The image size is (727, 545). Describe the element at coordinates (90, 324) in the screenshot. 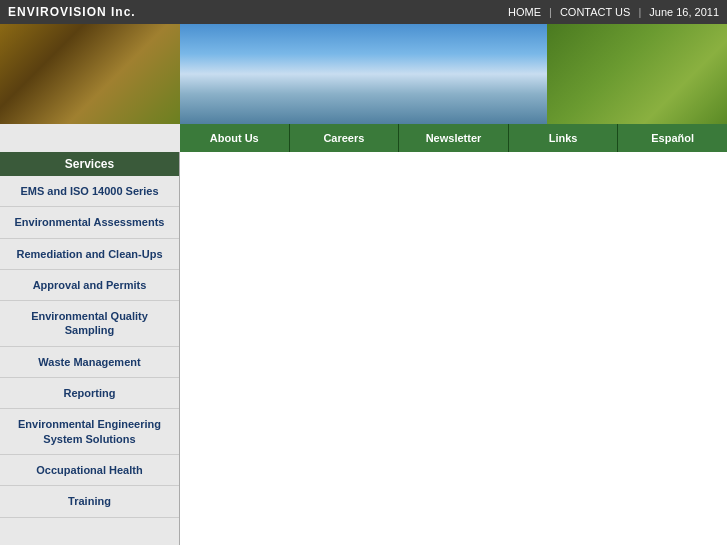

I see `sidebar-item-quality-sampling: Environmental Quality Sampling` at that location.